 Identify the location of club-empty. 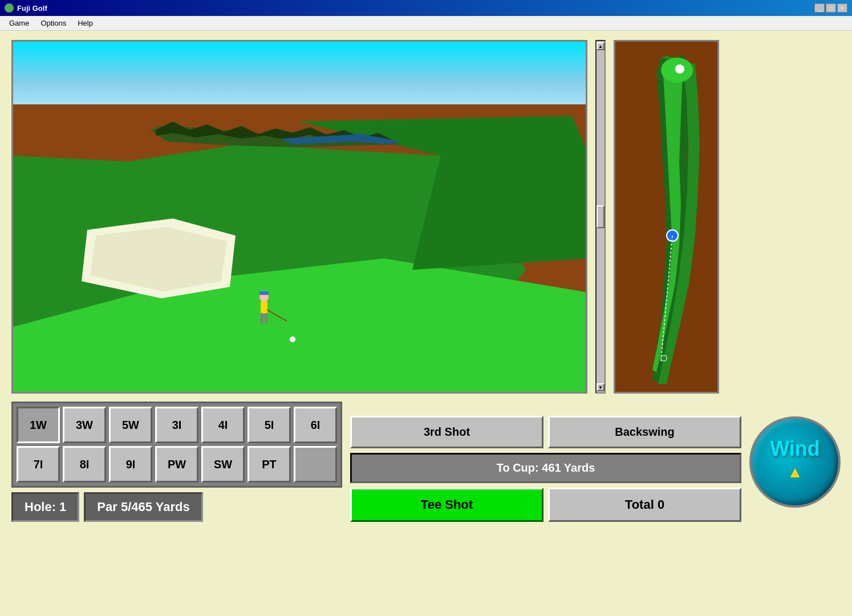
(315, 464).